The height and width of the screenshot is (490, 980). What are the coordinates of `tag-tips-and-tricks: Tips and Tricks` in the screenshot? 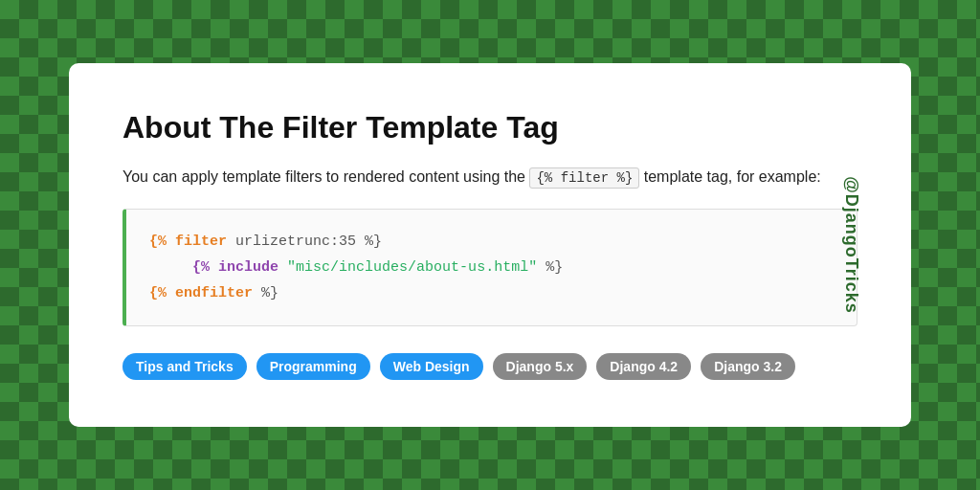 It's located at (185, 367).